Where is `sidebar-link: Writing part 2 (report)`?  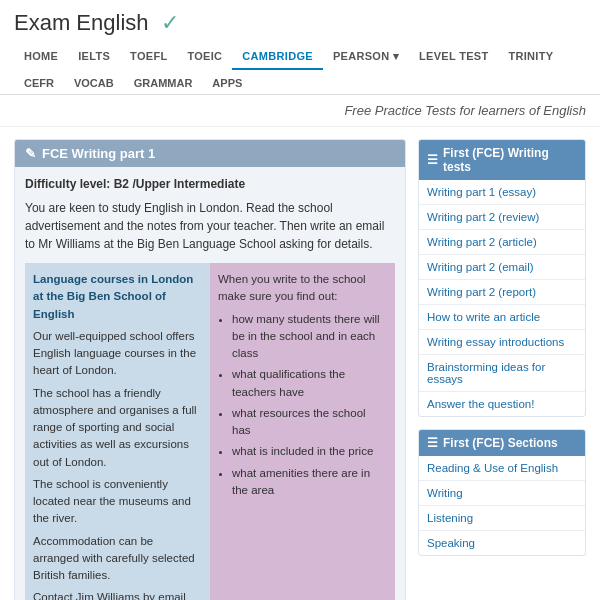
sidebar-link: Writing part 2 (report) is located at coordinates (502, 292).